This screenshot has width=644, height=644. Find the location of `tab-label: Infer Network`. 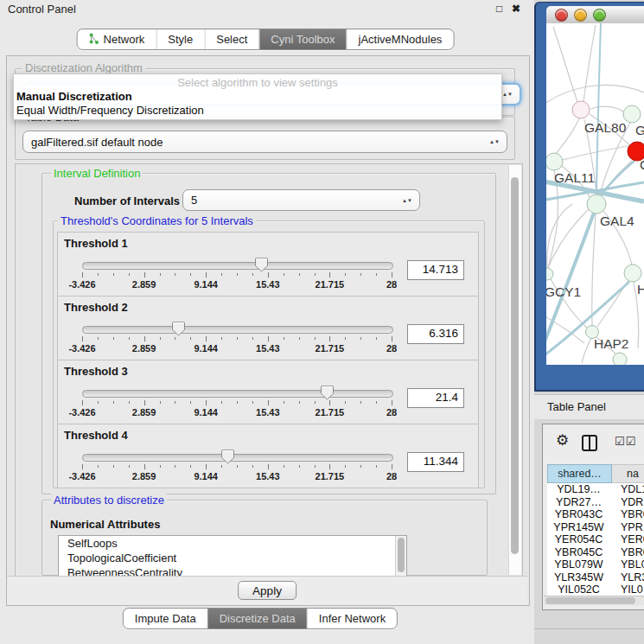

tab-label: Infer Network is located at coordinates (353, 619).